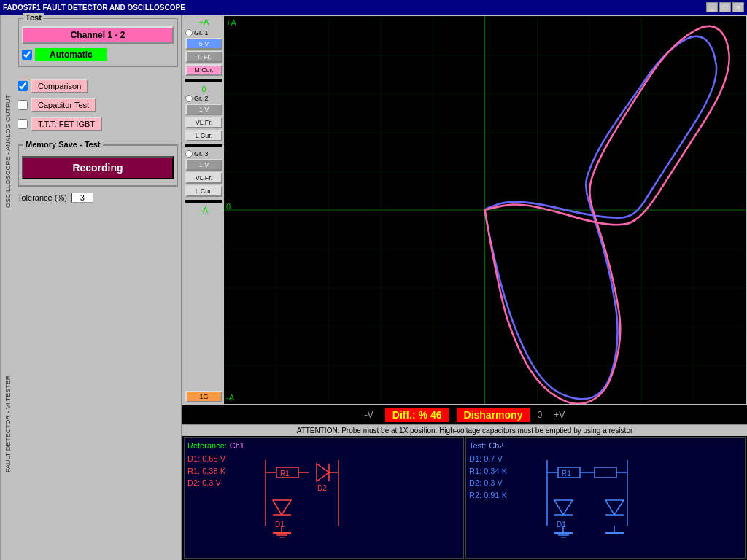  I want to click on channel-button: Channel 1 - 2, so click(98, 35).